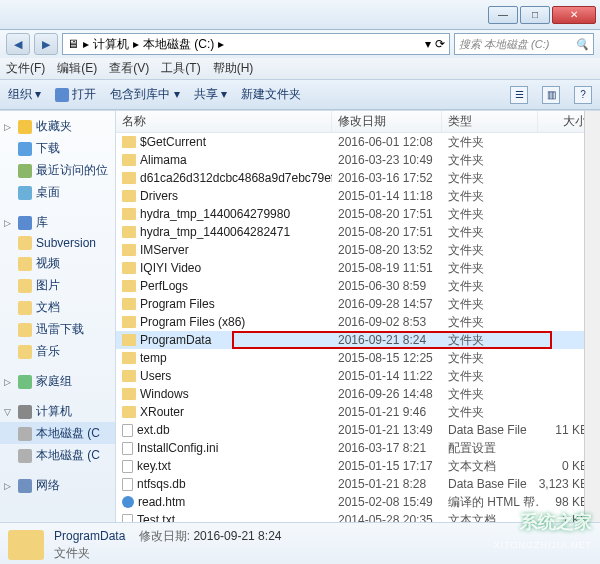 This screenshot has height=564, width=600. Describe the element at coordinates (25, 171) in the screenshot. I see `recent-icon` at that location.